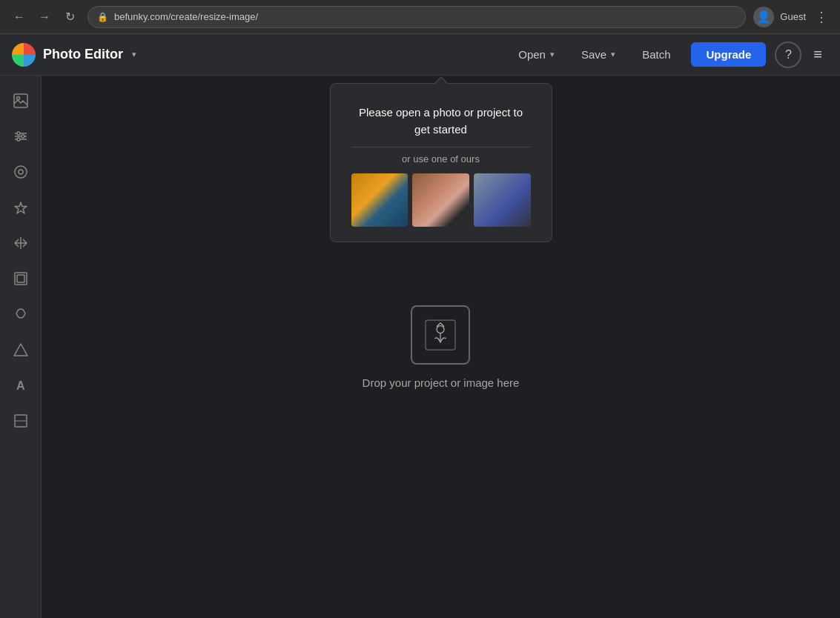  What do you see at coordinates (21, 421) in the screenshot?
I see `sidebar-item-touchup` at bounding box center [21, 421].